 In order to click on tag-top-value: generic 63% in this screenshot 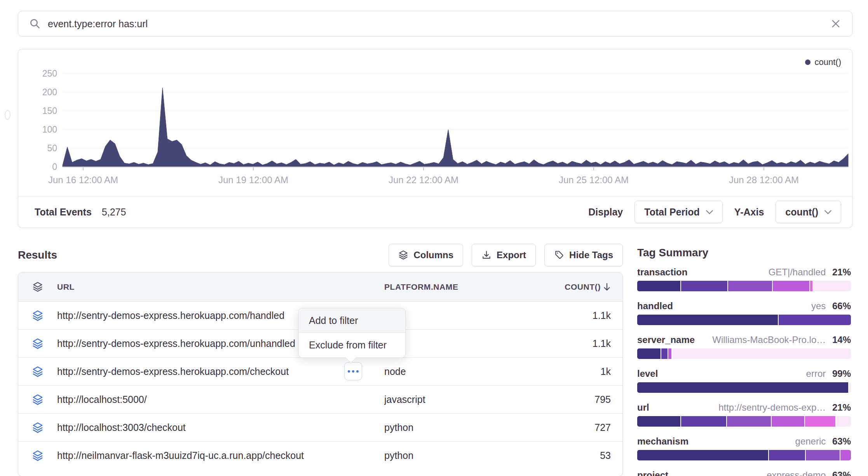, I will do `click(823, 441)`.